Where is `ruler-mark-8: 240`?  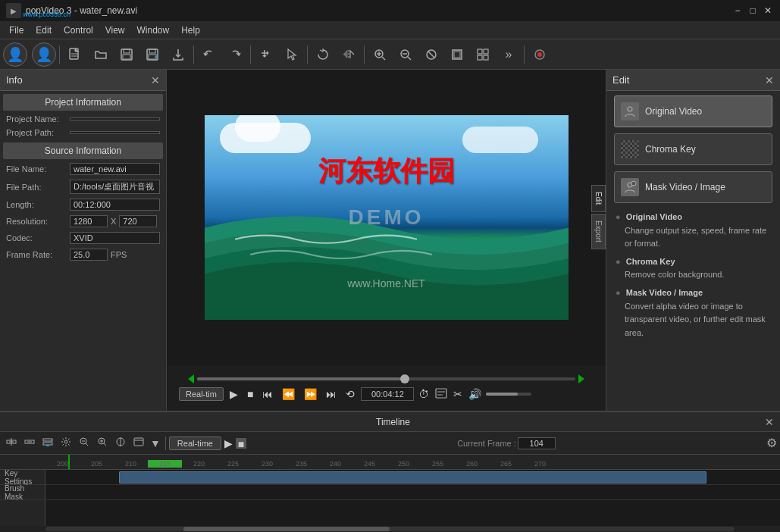 ruler-mark-8: 240 is located at coordinates (335, 464).